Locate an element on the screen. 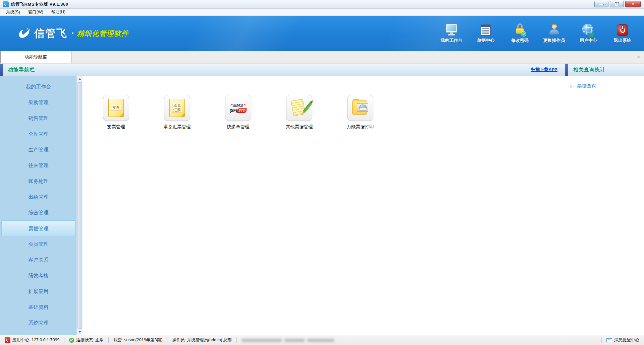 Image resolution: width=644 pixels, height=345 pixels. redacted-text is located at coordinates (292, 340).